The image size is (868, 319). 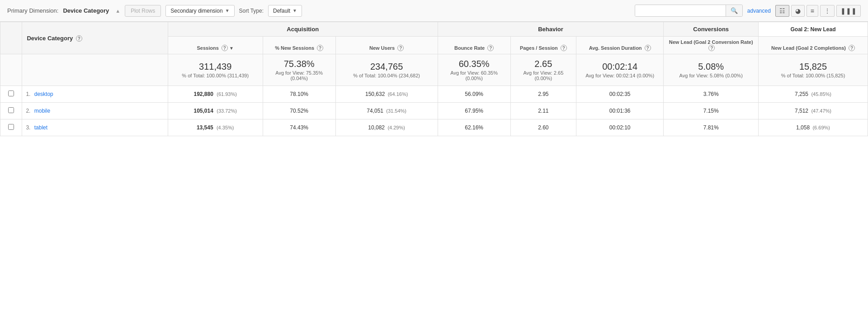 What do you see at coordinates (215, 45) in the screenshot?
I see `sessions-col-header: Sessions ? ▼` at bounding box center [215, 45].